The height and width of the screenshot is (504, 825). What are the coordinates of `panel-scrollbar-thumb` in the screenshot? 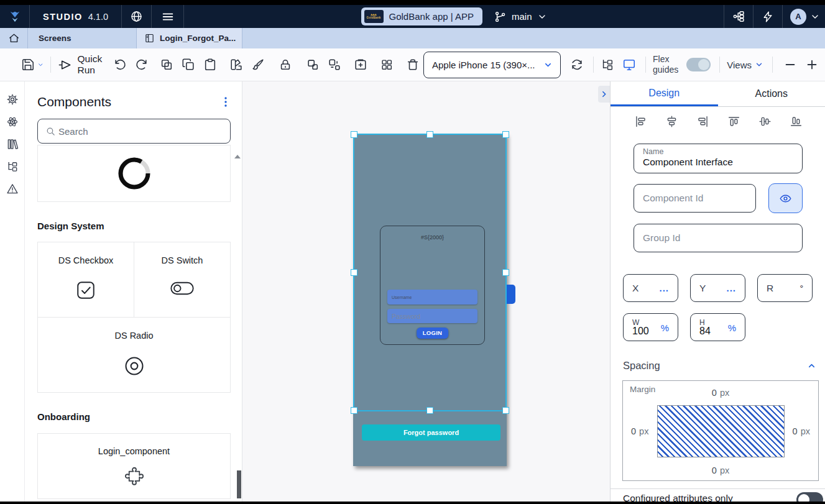 It's located at (239, 485).